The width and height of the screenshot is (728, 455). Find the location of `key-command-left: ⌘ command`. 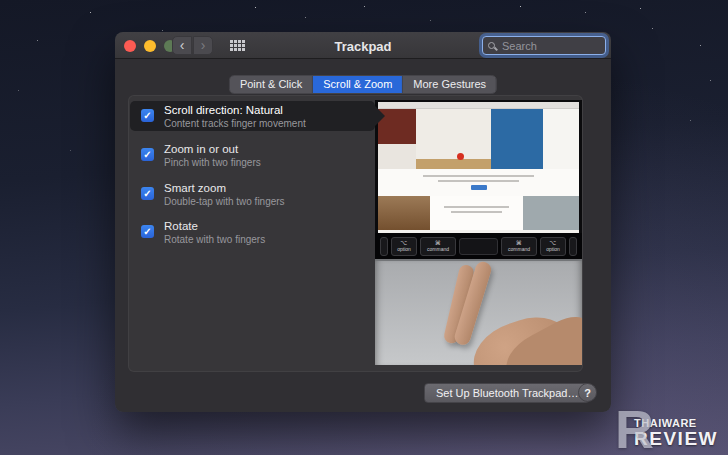

key-command-left: ⌘ command is located at coordinates (438, 246).